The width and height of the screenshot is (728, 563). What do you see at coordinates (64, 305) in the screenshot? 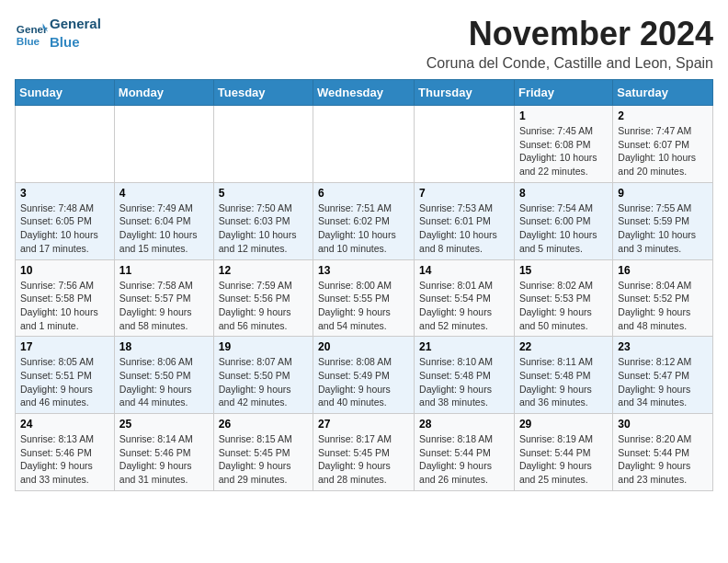
I see `day-detail: Sunrise: 7:56 AM Sunset: 5:58 PM Dayligh…` at bounding box center [64, 305].